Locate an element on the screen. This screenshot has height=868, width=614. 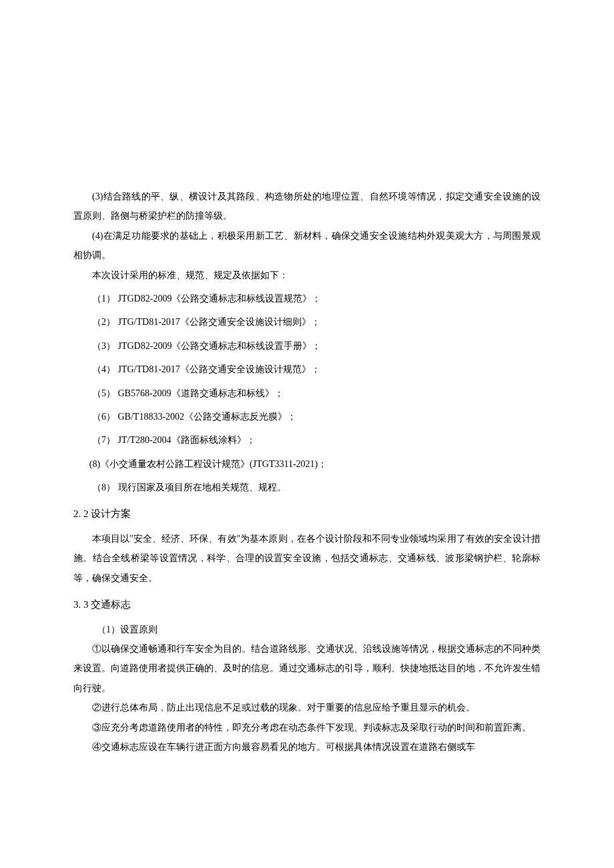
section-3-heading: 3. 3 交通标志 is located at coordinates (307, 605).